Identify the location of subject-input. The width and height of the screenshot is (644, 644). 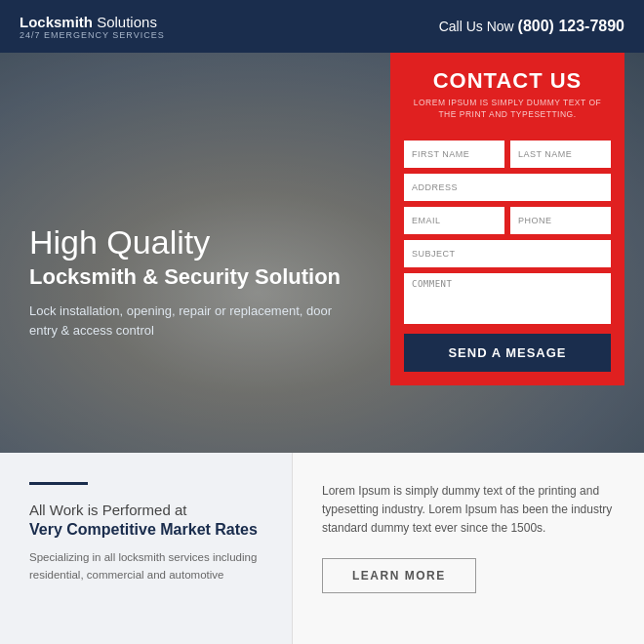
(507, 254).